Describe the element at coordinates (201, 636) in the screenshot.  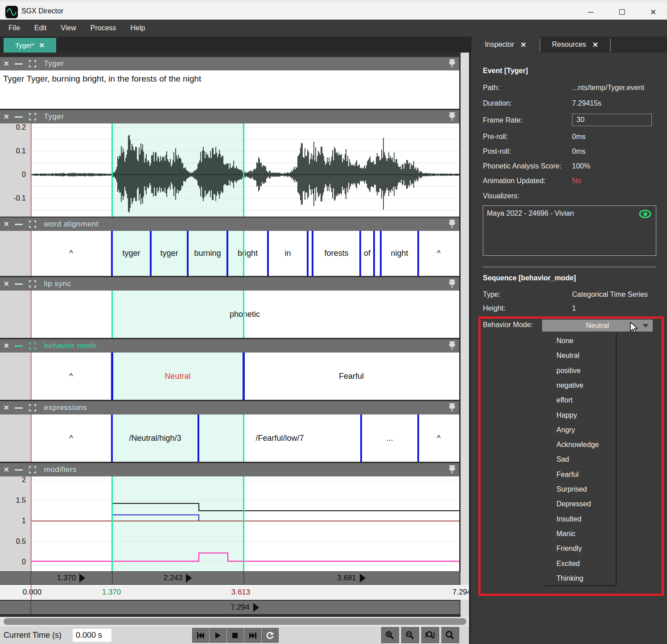
I see `skip-to-start-button` at that location.